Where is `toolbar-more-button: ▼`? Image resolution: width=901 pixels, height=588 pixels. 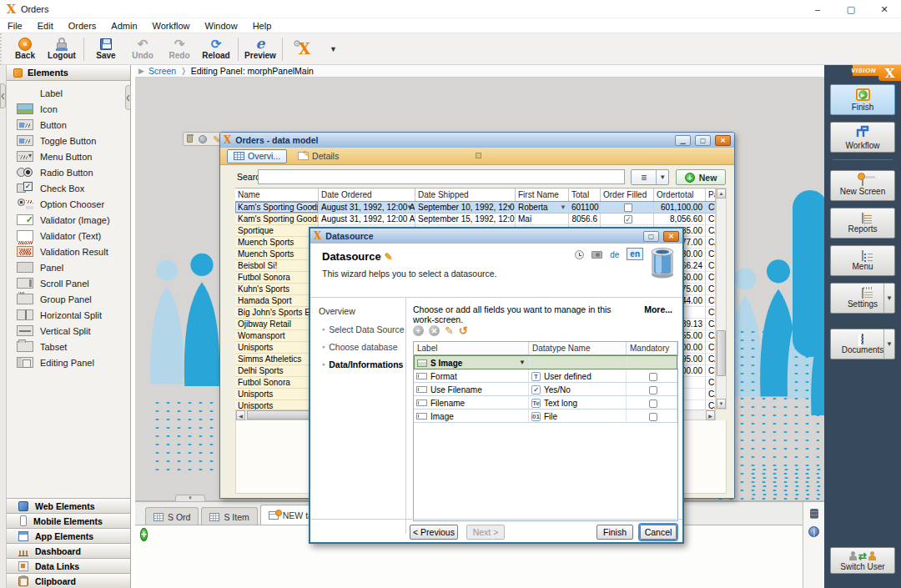
toolbar-more-button: ▼ is located at coordinates (334, 49).